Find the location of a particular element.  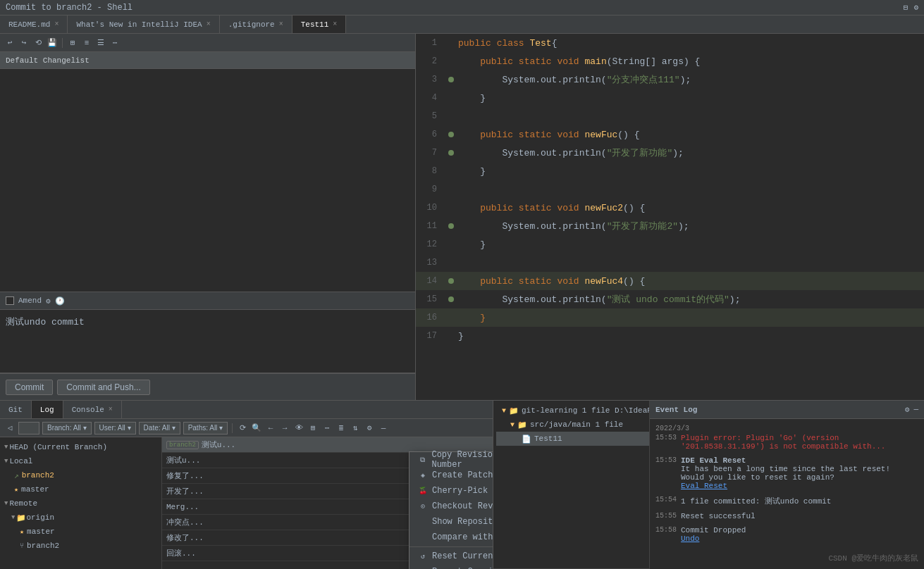

file-test11-icon: 📄 is located at coordinates (526, 439).